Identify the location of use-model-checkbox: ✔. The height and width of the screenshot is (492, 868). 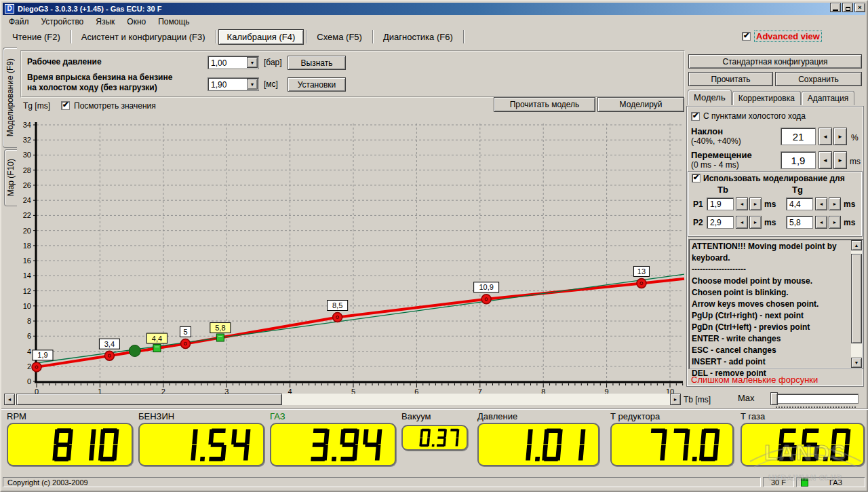
(696, 178).